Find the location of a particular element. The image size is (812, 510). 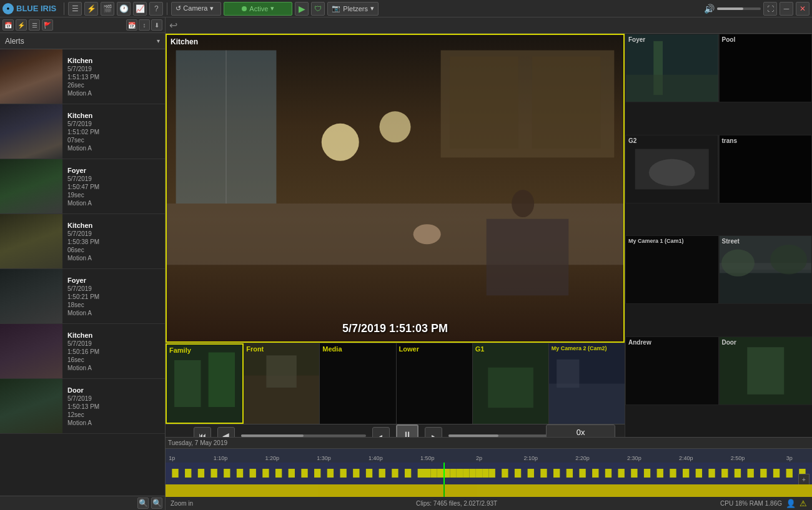

zoom-in-icon: 🔍 is located at coordinates (143, 503).